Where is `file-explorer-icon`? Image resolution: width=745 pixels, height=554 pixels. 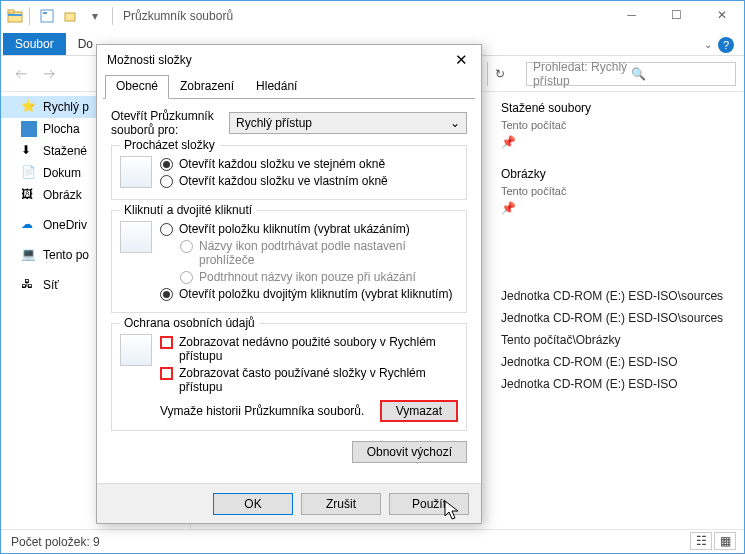 file-explorer-icon is located at coordinates (15, 16).